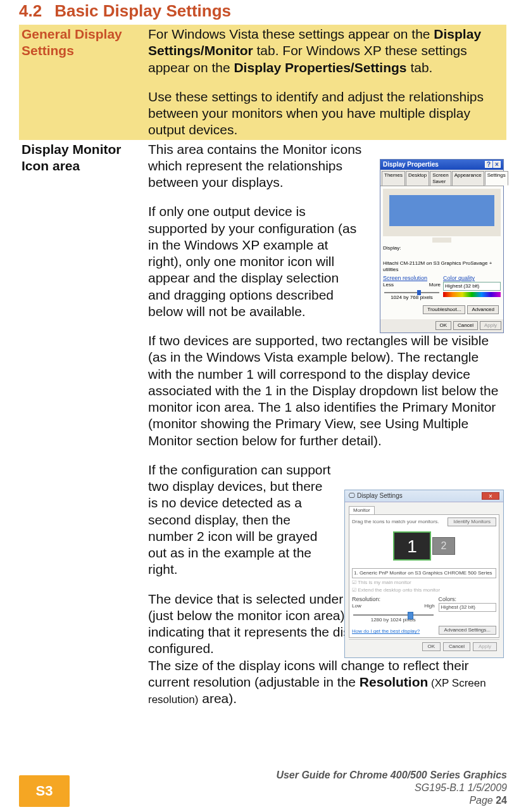 This screenshot has width=526, height=812. What do you see at coordinates (444, 546) in the screenshot?
I see `monitor-2-icon: 2` at bounding box center [444, 546].